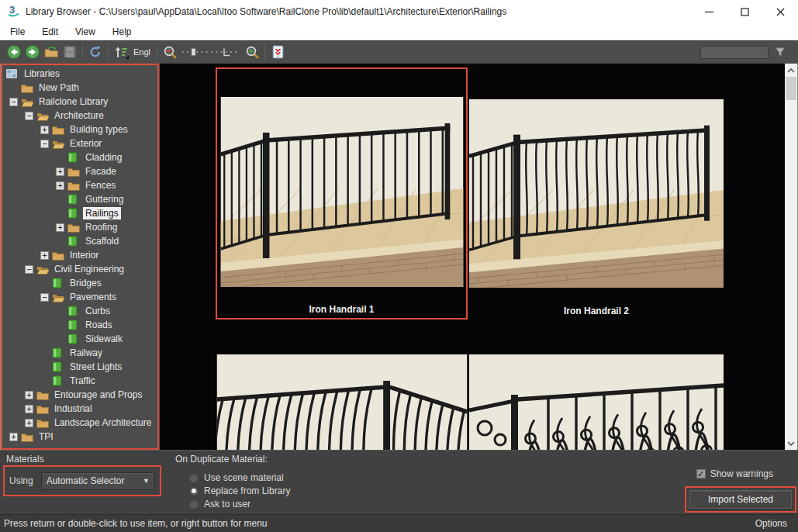 Image resolution: width=798 pixels, height=532 pixels. What do you see at coordinates (80, 74) in the screenshot?
I see `tree-item-libraries: Libraries` at bounding box center [80, 74].